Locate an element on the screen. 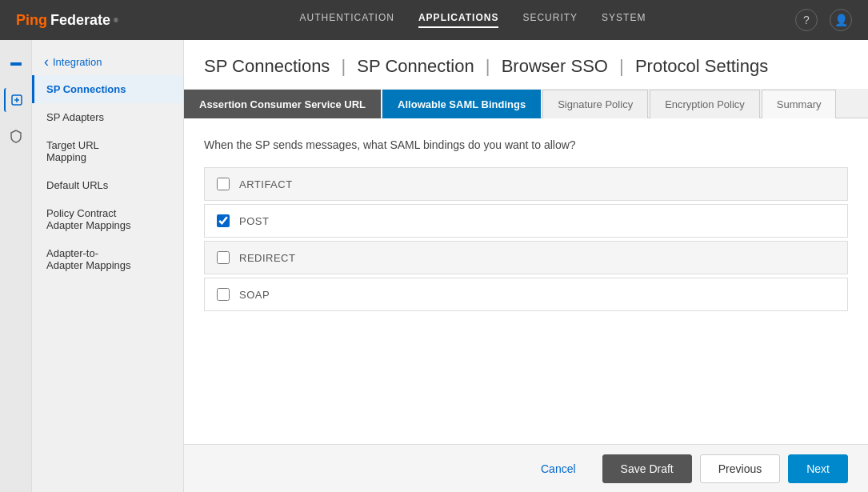 The width and height of the screenshot is (868, 492). breadcrumb-sp-connection: SP Connection is located at coordinates (415, 66).